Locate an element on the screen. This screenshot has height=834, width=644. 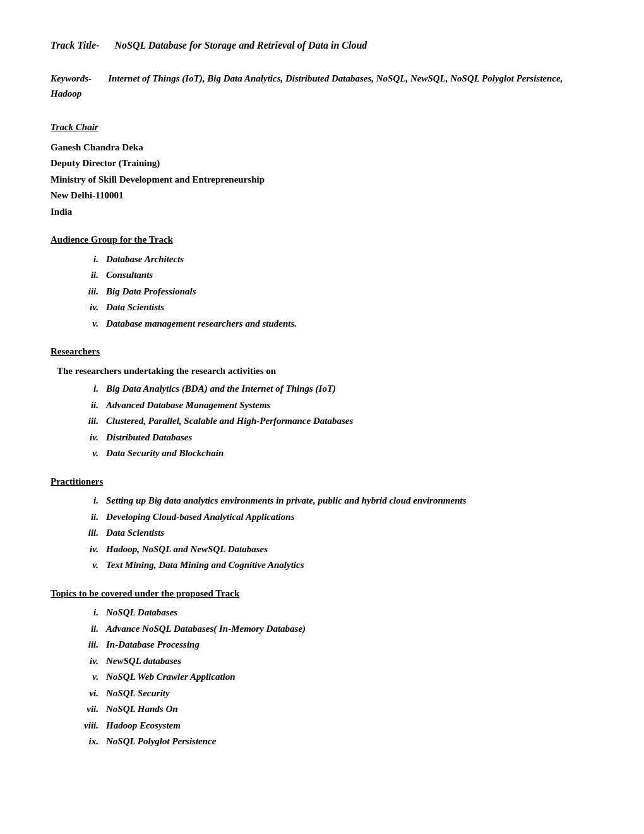
audience-section: Audience Group for the Track i.Database … is located at coordinates (322, 282).